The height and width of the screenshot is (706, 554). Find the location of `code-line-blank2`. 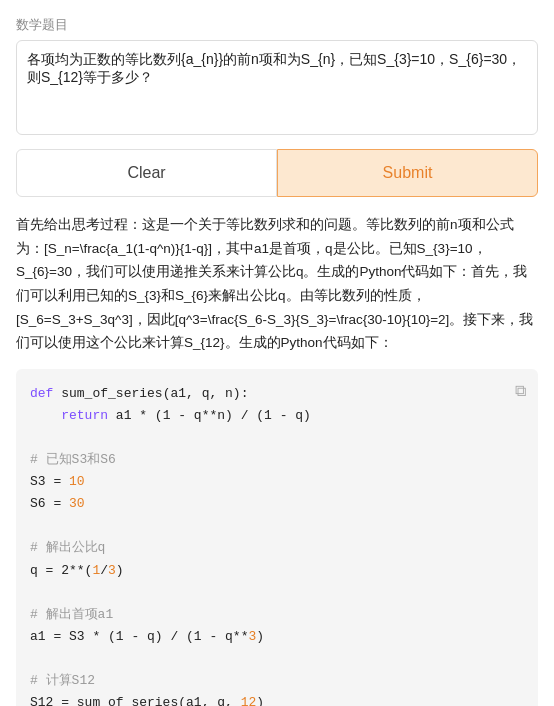

code-line-blank2 is located at coordinates (277, 526).